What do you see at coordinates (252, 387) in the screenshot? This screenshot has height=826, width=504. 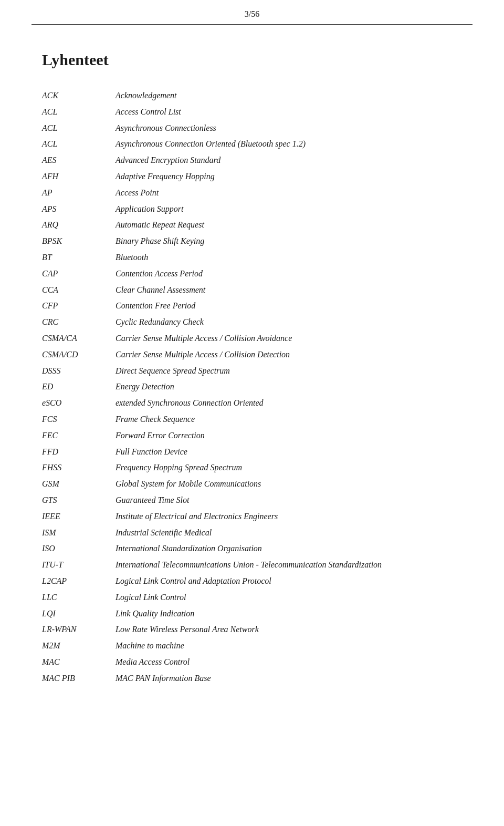 I see `table-row: EDEnergy Detection` at bounding box center [252, 387].